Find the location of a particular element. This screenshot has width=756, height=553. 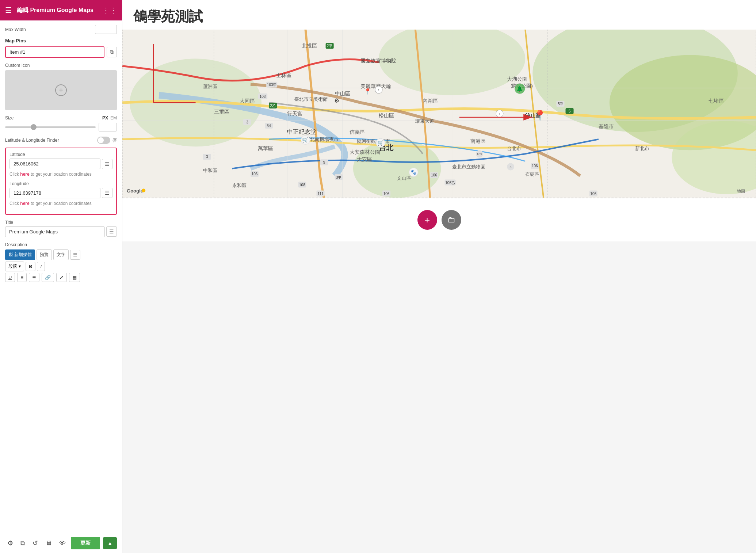

table-btn: ▦ is located at coordinates (75, 278).